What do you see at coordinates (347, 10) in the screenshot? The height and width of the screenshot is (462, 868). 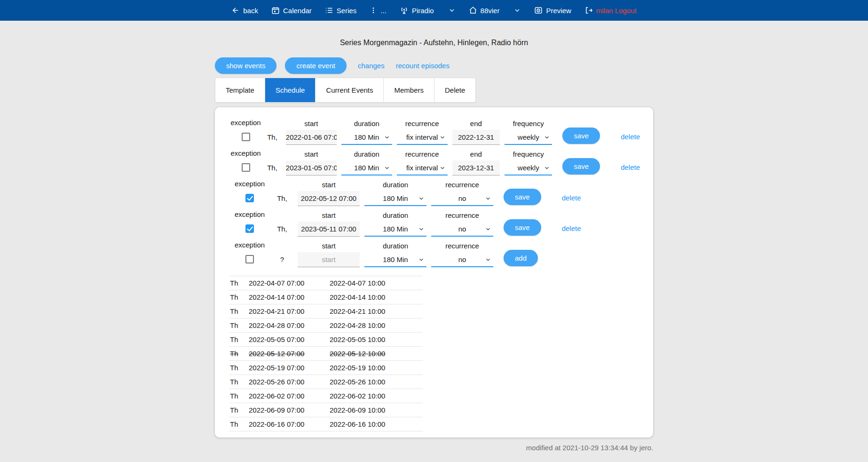 I see `nav-series-label: Series` at bounding box center [347, 10].